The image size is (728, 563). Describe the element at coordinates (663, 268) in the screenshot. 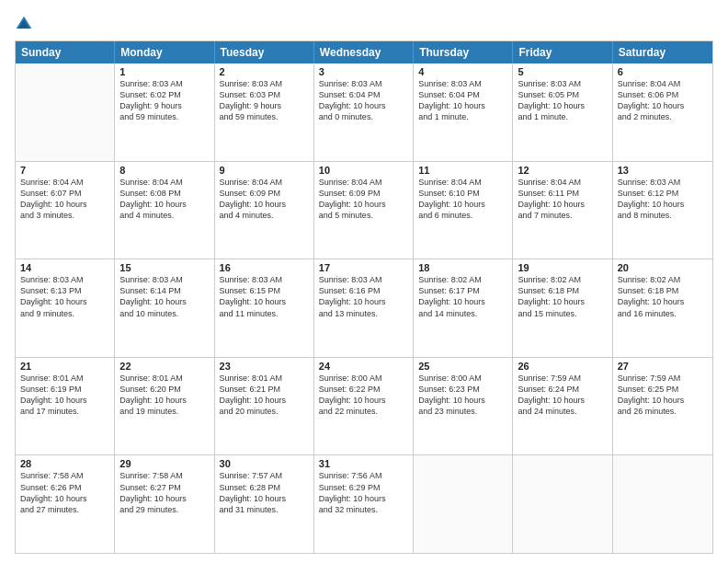

I see `day-number: 20` at that location.